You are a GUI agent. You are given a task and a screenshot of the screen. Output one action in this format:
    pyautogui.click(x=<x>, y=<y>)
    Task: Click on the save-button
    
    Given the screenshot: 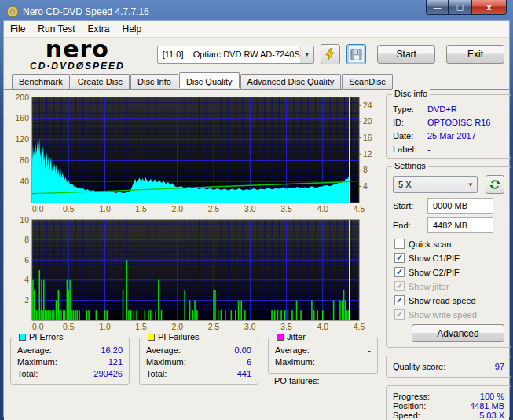 What is the action you would take?
    pyautogui.click(x=357, y=54)
    